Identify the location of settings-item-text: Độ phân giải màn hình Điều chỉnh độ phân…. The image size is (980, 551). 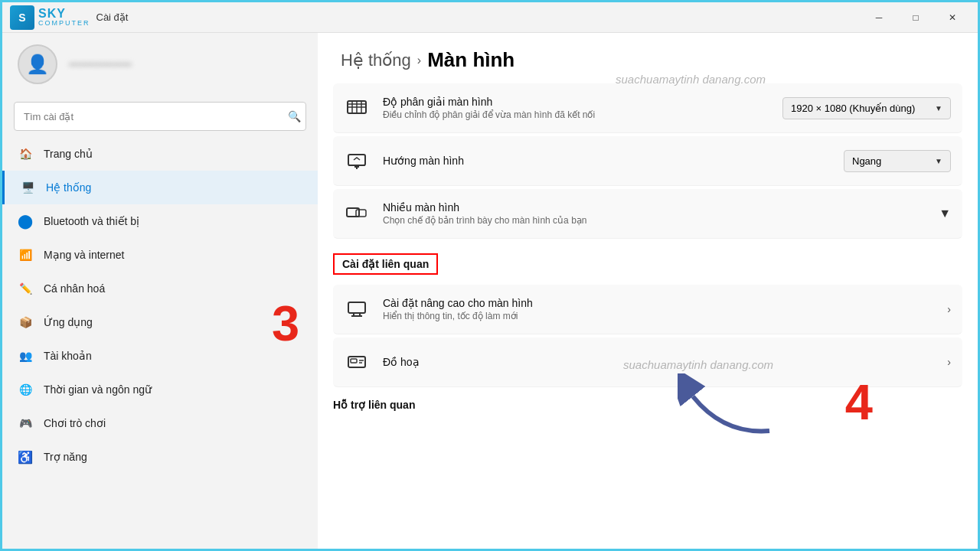
(576, 108).